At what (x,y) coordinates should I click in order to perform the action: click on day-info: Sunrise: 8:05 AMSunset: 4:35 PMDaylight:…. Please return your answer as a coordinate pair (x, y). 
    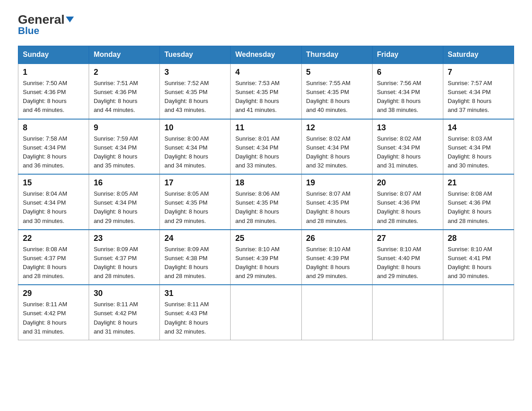
    Looking at the image, I should click on (186, 207).